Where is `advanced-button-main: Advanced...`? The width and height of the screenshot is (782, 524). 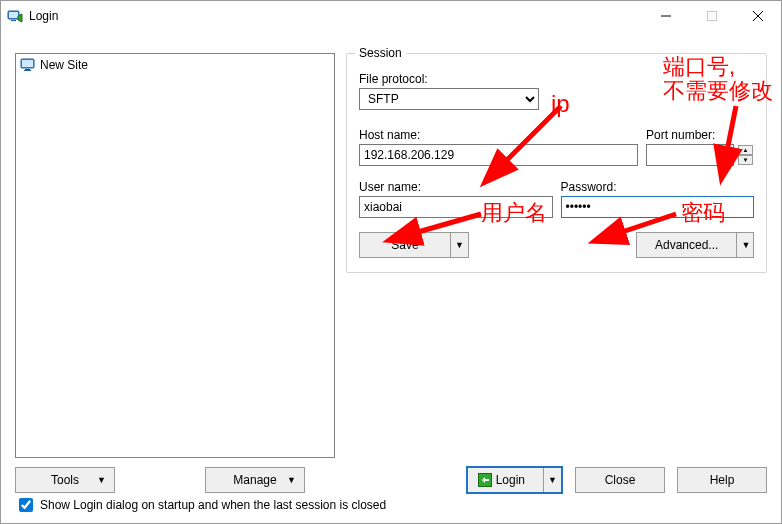 advanced-button-main: Advanced... is located at coordinates (686, 245).